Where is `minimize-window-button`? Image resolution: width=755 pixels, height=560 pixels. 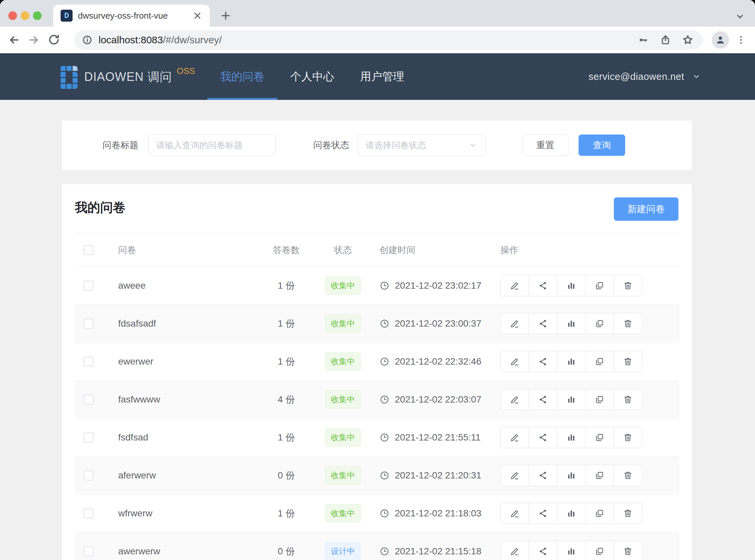
minimize-window-button is located at coordinates (25, 16).